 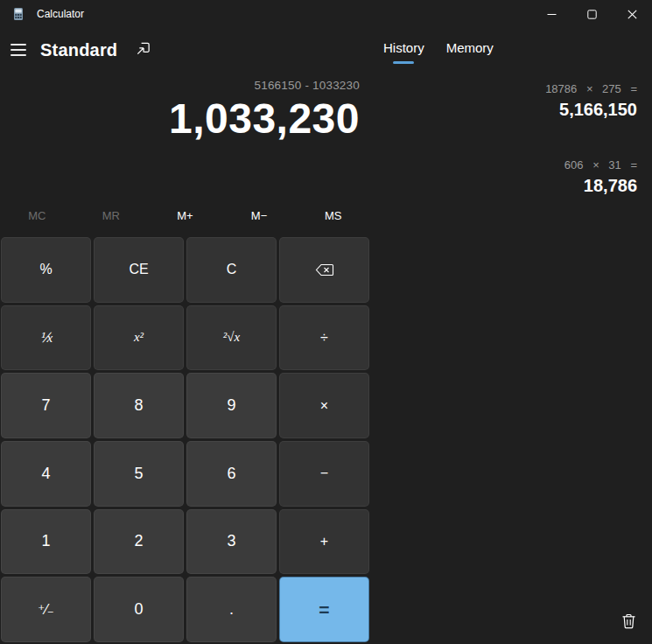 What do you see at coordinates (438, 51) in the screenshot?
I see `history-memory-tabs: History Memory` at bounding box center [438, 51].